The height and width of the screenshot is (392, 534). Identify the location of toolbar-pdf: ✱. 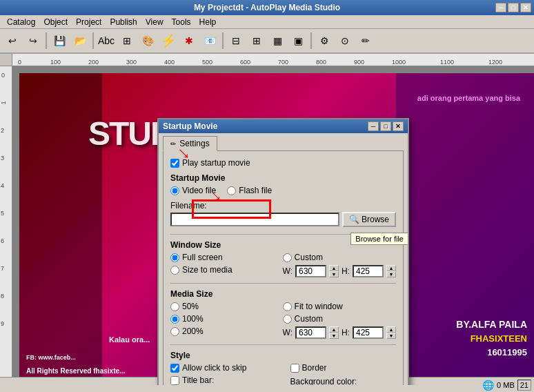
(189, 41).